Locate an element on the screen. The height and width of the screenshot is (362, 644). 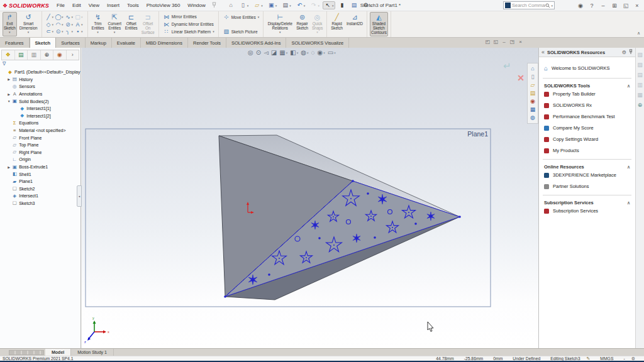
section-view-button: ◪ is located at coordinates (274, 53).